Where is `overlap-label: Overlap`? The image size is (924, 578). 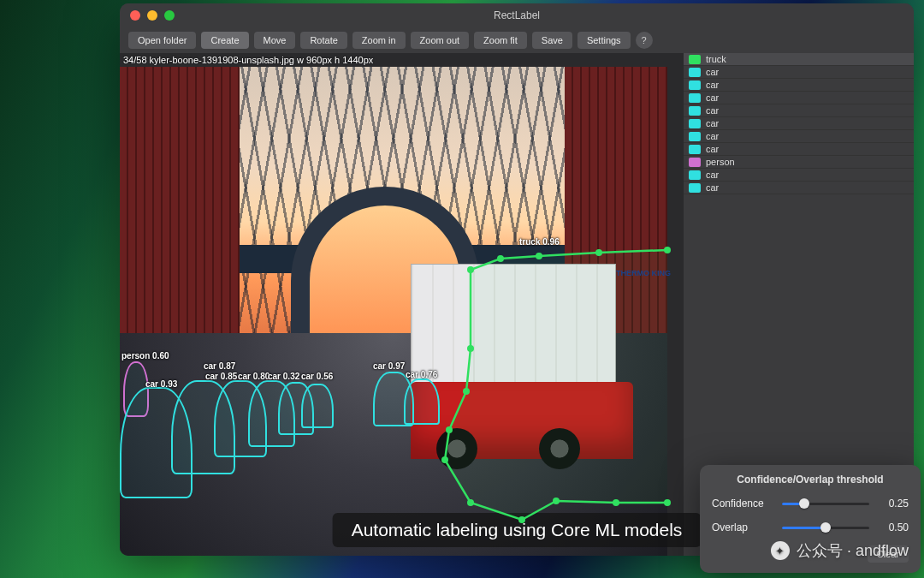
overlap-label: Overlap is located at coordinates (743, 527).